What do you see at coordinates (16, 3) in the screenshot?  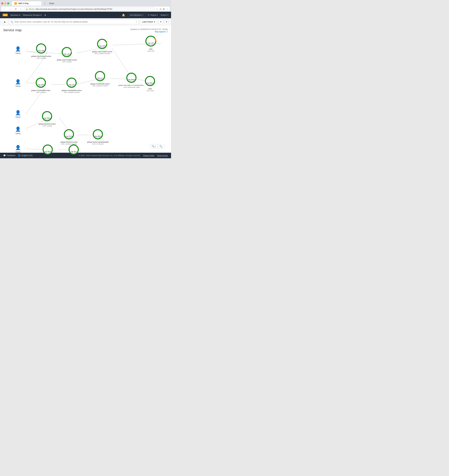 I see `tab-favicon: X` at bounding box center [16, 3].